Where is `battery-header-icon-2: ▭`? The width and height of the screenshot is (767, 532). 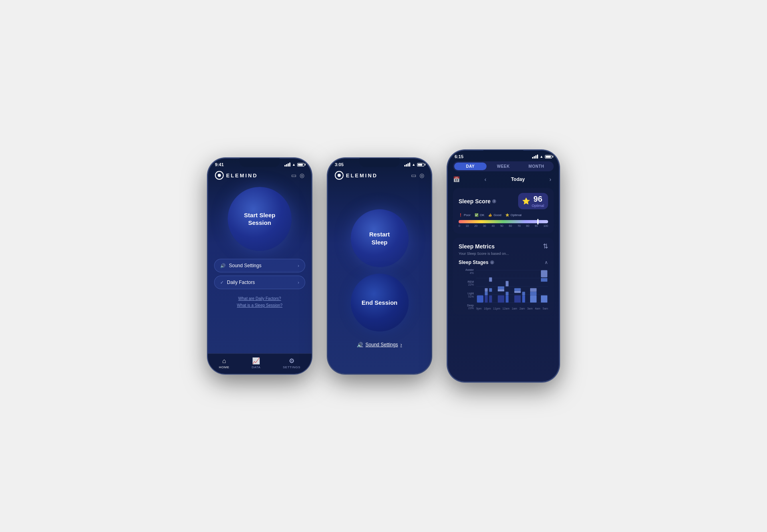 battery-header-icon-2: ▭ is located at coordinates (414, 175).